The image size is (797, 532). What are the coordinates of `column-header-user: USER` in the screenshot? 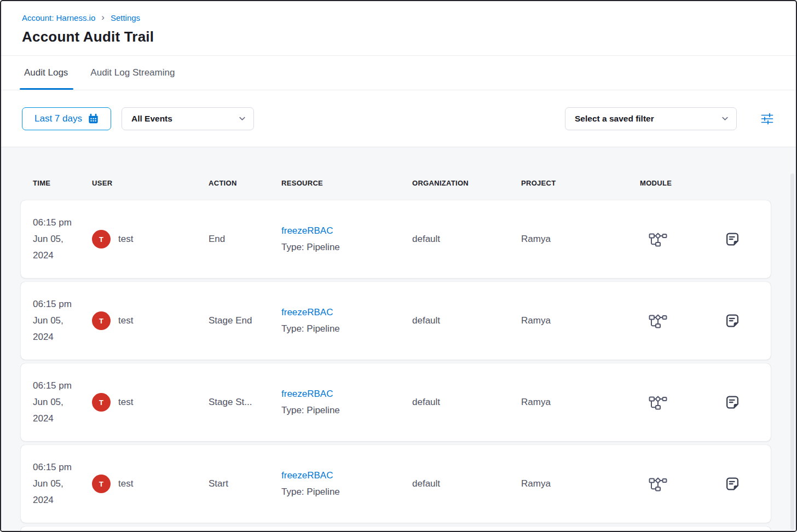 It's located at (150, 183).